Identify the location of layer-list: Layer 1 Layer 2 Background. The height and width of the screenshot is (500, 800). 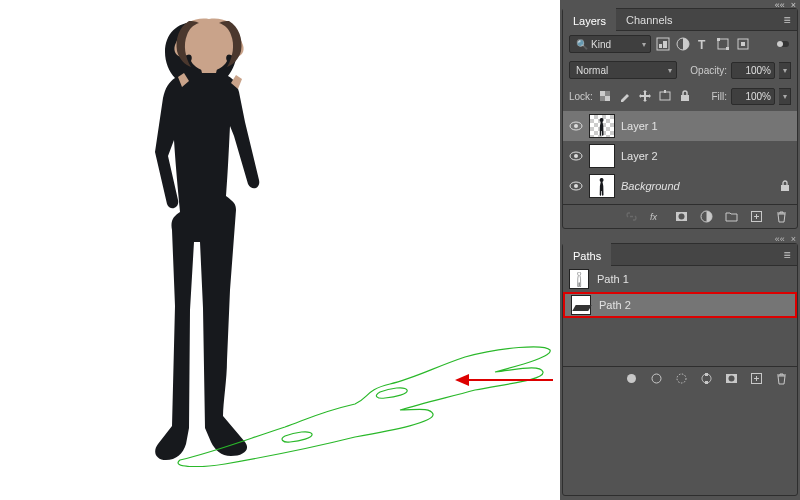
(680, 156).